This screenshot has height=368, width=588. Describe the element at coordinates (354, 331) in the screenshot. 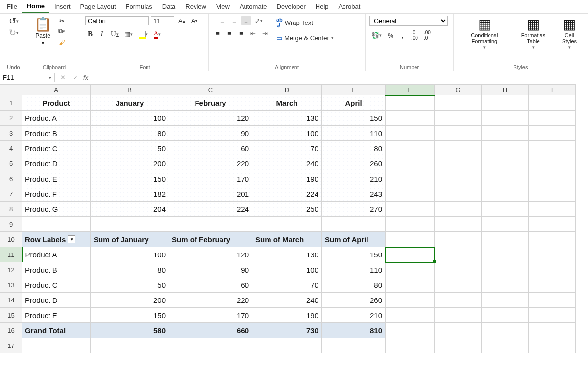

I see `cell: 810` at that location.